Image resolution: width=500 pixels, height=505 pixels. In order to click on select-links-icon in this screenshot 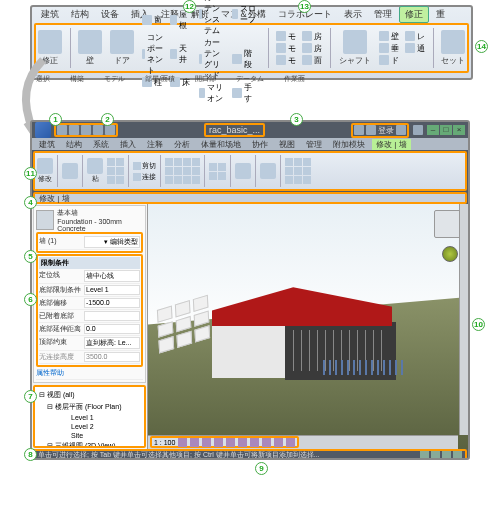, I will do `click(446, 456)`.